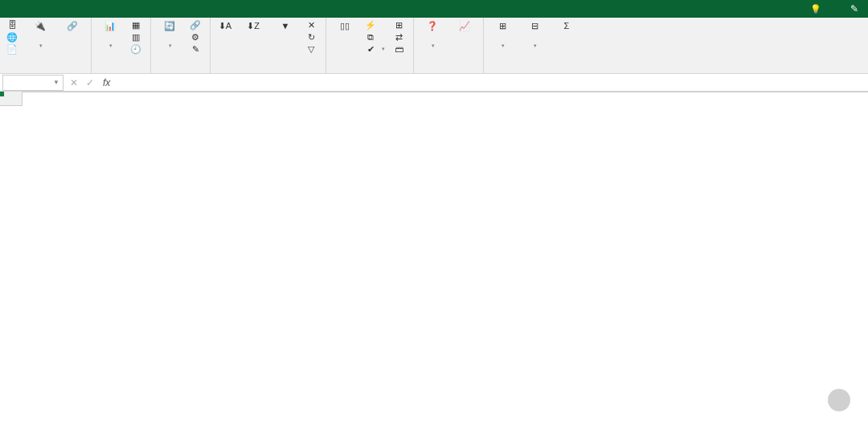 This screenshot has height=421, width=868. What do you see at coordinates (312, 37) in the screenshot?
I see `reapply-button: ↻` at bounding box center [312, 37].